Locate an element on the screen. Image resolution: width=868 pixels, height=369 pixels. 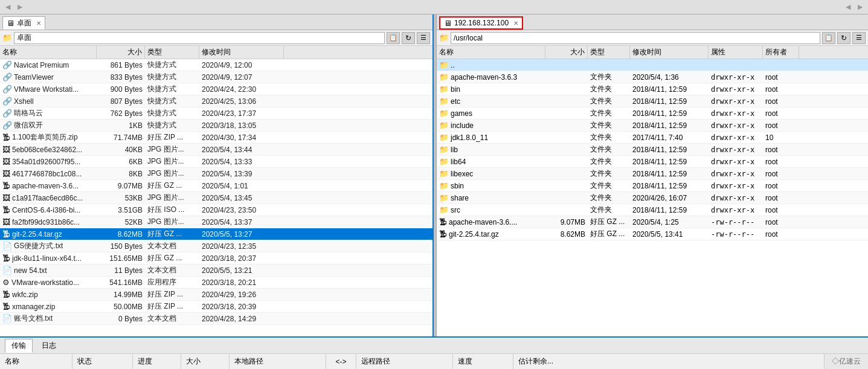
table-row: 🔗 Xshell 807 Bytes 快捷方式 2020/4/25, 13:06 is located at coordinates (216, 101).